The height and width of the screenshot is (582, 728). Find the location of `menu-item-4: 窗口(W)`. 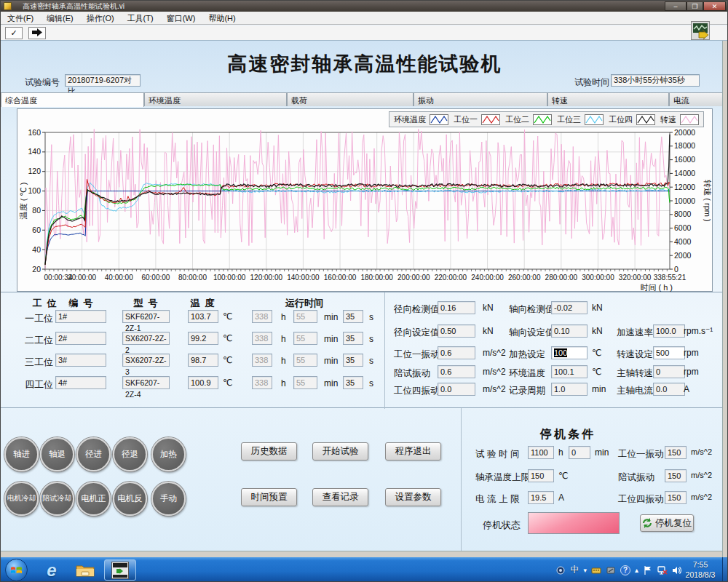

menu-item-4: 窗口(W) is located at coordinates (181, 19).